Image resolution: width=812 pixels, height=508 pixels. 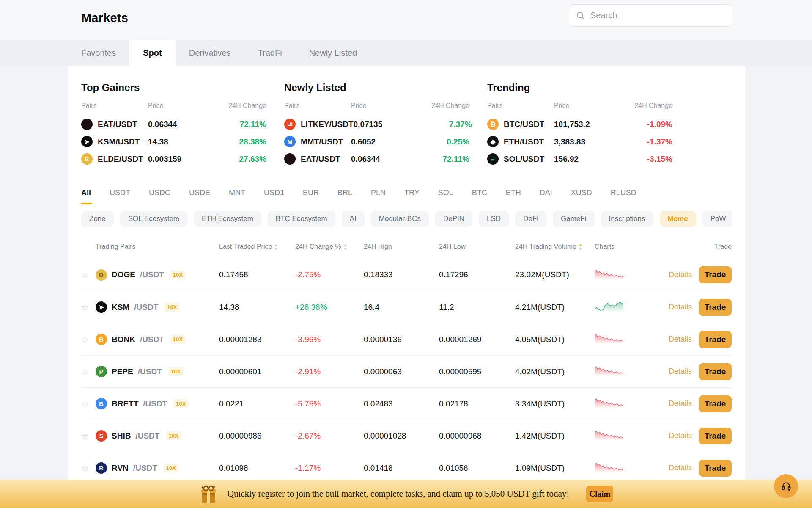 I want to click on low-24h: 0.02178, so click(x=477, y=404).